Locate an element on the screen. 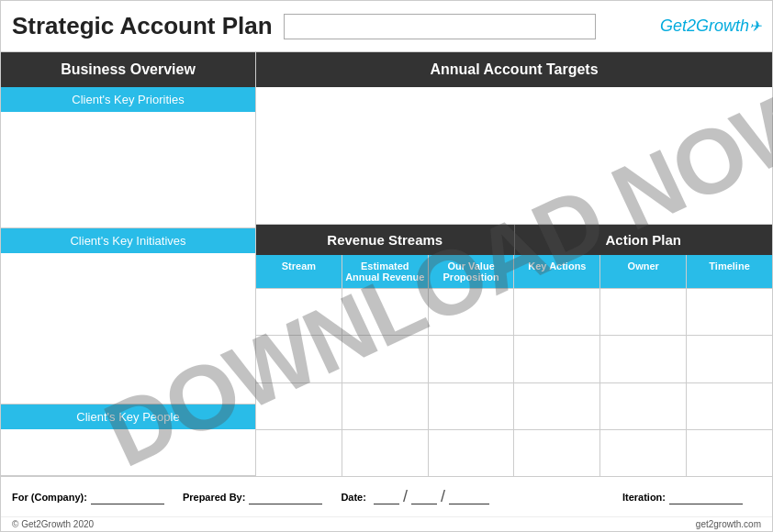  key-priorities-body is located at coordinates (129, 170).